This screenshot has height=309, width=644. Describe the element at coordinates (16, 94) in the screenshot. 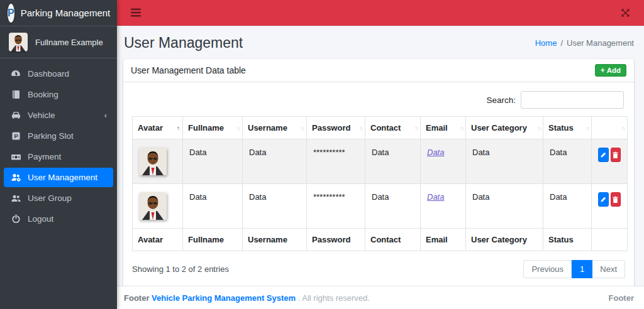

I see `book-icon` at that location.